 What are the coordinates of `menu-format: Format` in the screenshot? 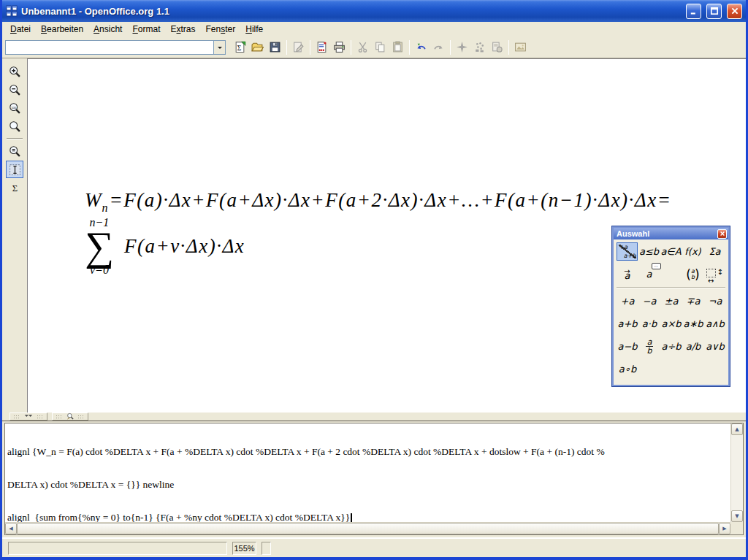 It's located at (146, 29).